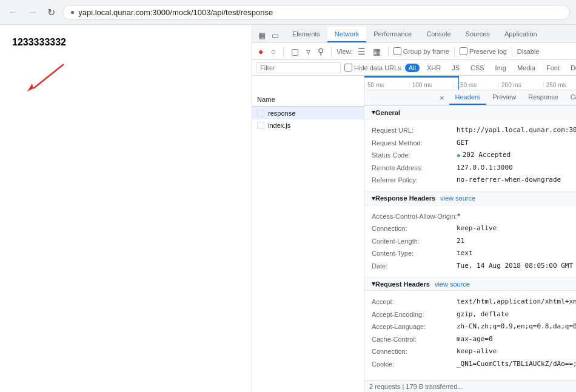 The width and height of the screenshot is (576, 392). Describe the element at coordinates (474, 131) in the screenshot. I see `general-row-url: Request URL: http://yapi.local.qunar.com…` at that location.